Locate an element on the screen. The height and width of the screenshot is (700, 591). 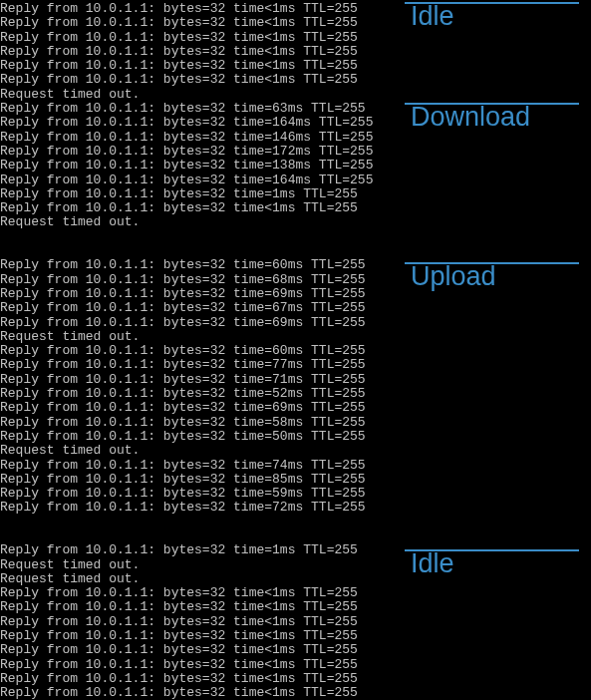
terminal-line: Reply from 10.0.1.1: bytes=32 time=74ms … is located at coordinates (295, 466).